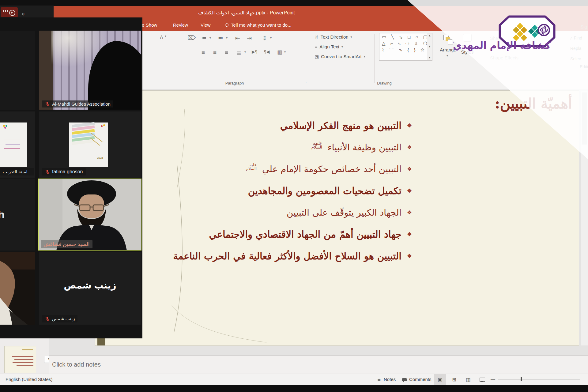 The height and width of the screenshot is (392, 588). What do you see at coordinates (90, 214) in the screenshot?
I see `video-tile-active-speaker: السيد حسين فشاقش` at bounding box center [90, 214].